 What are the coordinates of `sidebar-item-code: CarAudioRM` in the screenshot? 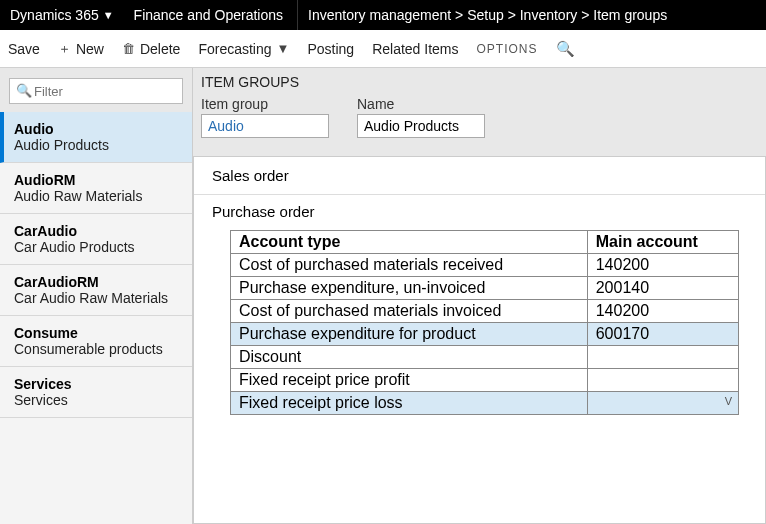 It's located at (98, 282).